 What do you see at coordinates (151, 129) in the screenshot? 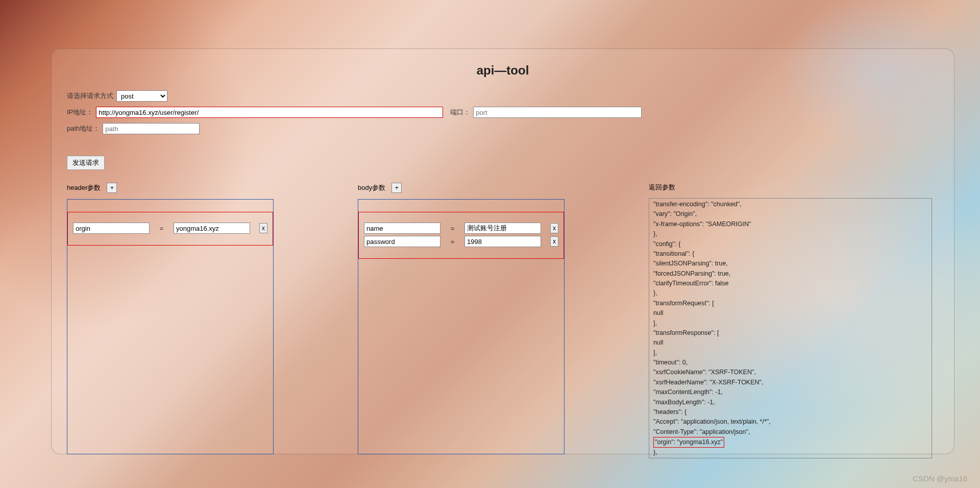
I see `path-input` at bounding box center [151, 129].